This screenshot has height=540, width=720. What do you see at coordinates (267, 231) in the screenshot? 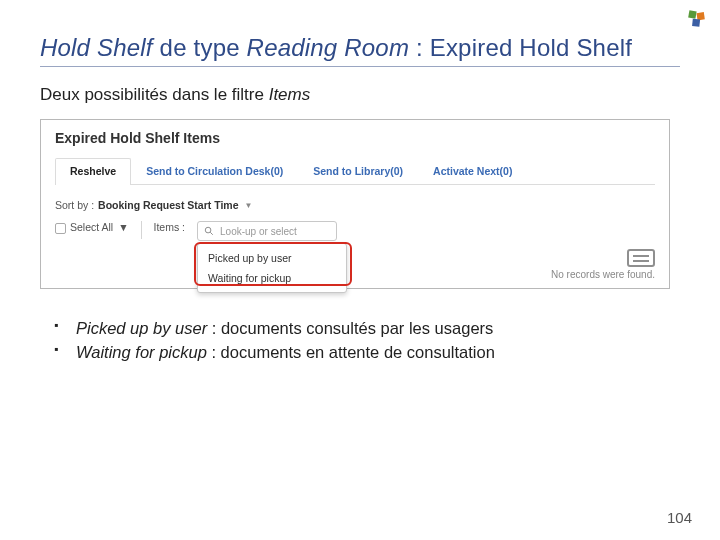
I see `items-filter-combo: Look-up or select Picked up by user Wait…` at bounding box center [267, 231].